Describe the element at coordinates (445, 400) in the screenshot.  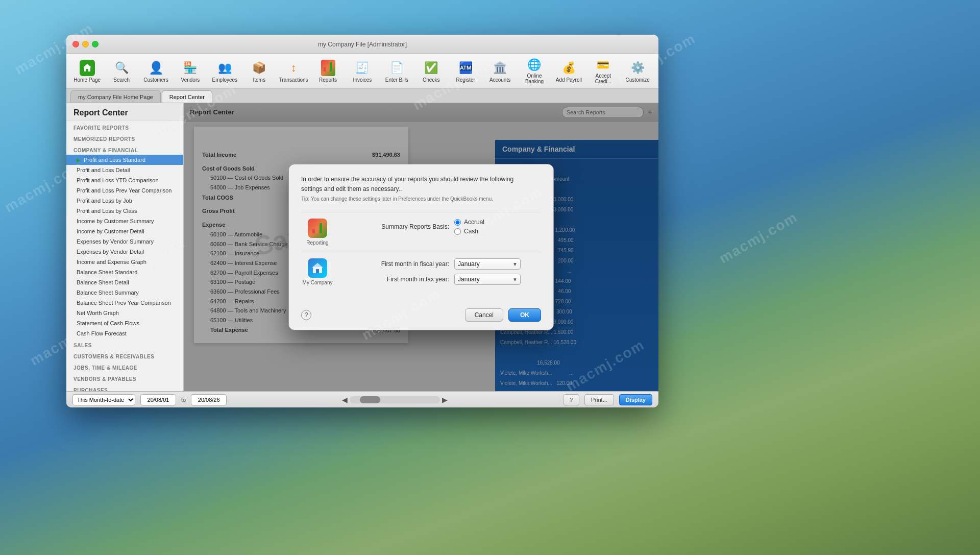
I see `scroll-right-button: ▶` at that location.